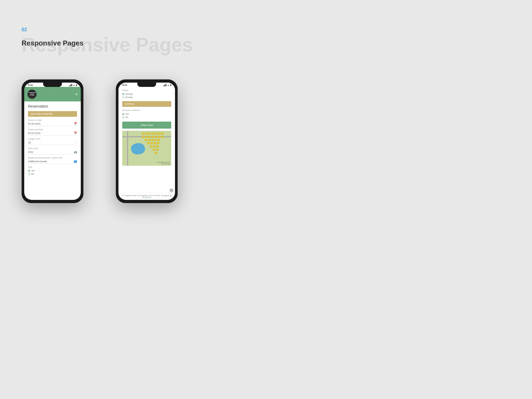 Image resolution: width=532 pixels, height=399 pixels. What do you see at coordinates (52, 141) in the screenshot?
I see `phone1-screen: 9:41 ▲ ▮ CUNNINGHAMCOVERV PARK` at bounding box center [52, 141].